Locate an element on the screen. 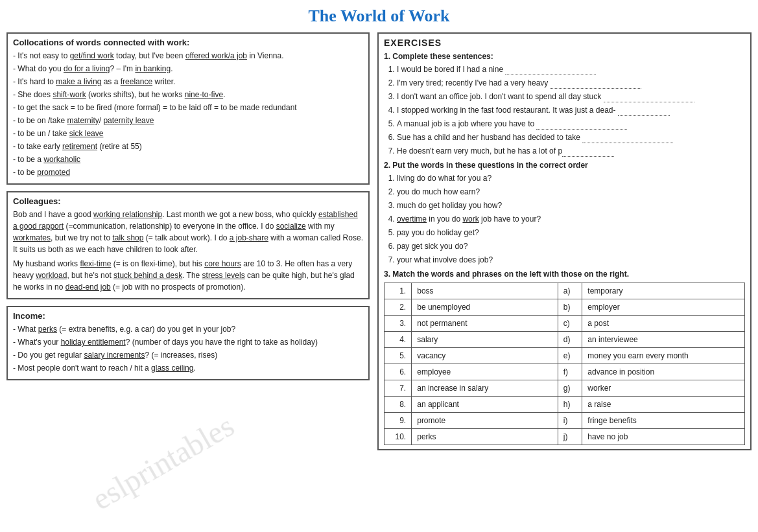 The height and width of the screenshot is (532, 758). match-left-word: vacancy is located at coordinates (485, 356).